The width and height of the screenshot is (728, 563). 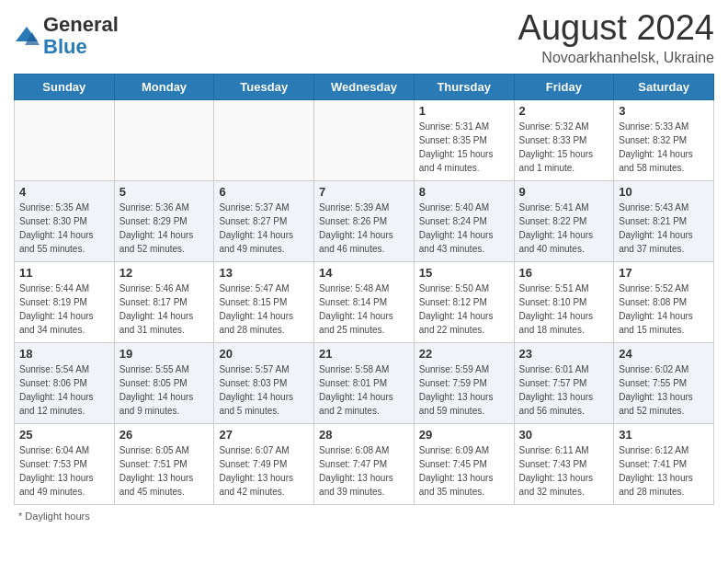 What do you see at coordinates (616, 38) in the screenshot?
I see `title-block: August 2024 Novoarkhanhelsk, Ukraine` at bounding box center [616, 38].